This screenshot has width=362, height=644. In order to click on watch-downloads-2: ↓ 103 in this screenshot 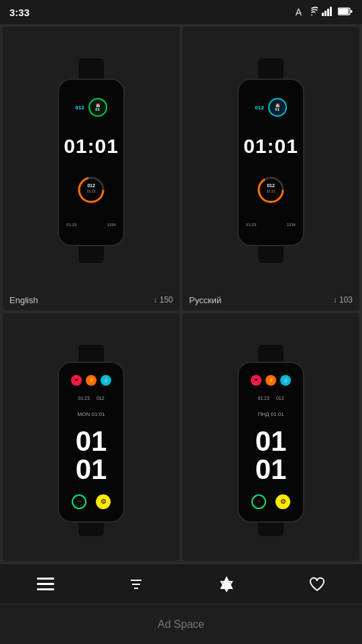, I will do `click(343, 300)`.